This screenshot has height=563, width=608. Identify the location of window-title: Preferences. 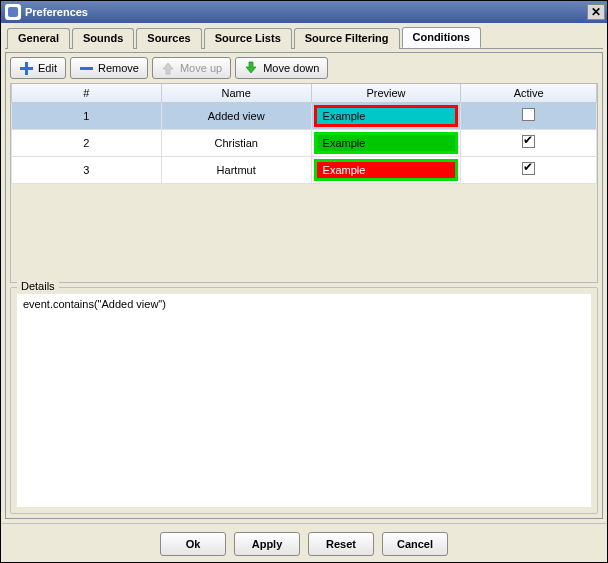
(306, 12).